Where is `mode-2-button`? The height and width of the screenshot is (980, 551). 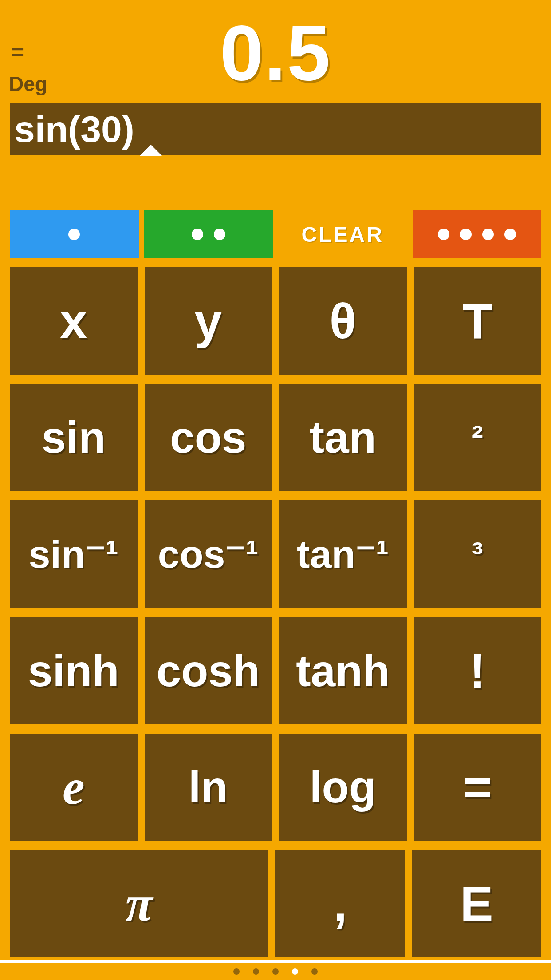 mode-2-button is located at coordinates (209, 234).